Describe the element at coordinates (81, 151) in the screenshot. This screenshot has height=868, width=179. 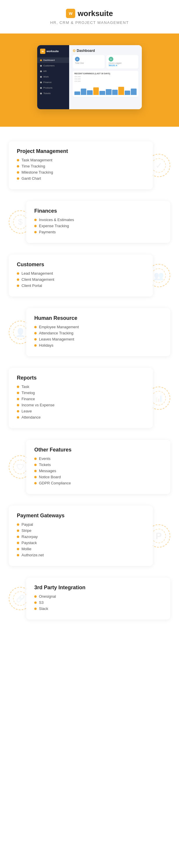
I see `feature-title-project-management: Project Management` at that location.